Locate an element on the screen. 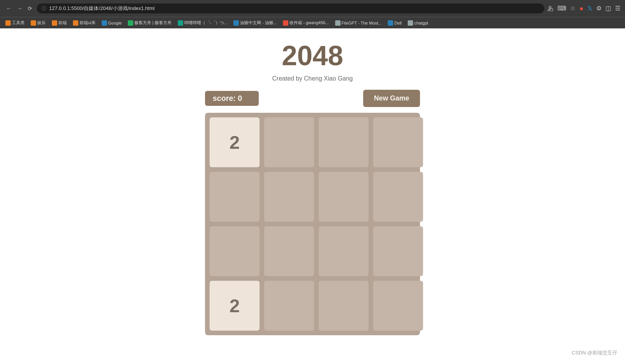  extensions-icon: ⌨ is located at coordinates (562, 8).